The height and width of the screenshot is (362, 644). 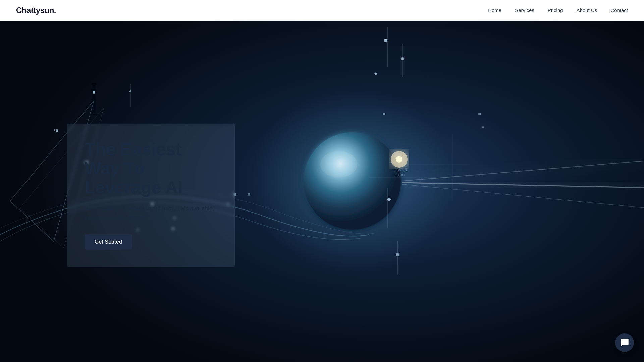 I want to click on hero-title-line2: Leverage AI, so click(x=133, y=187).